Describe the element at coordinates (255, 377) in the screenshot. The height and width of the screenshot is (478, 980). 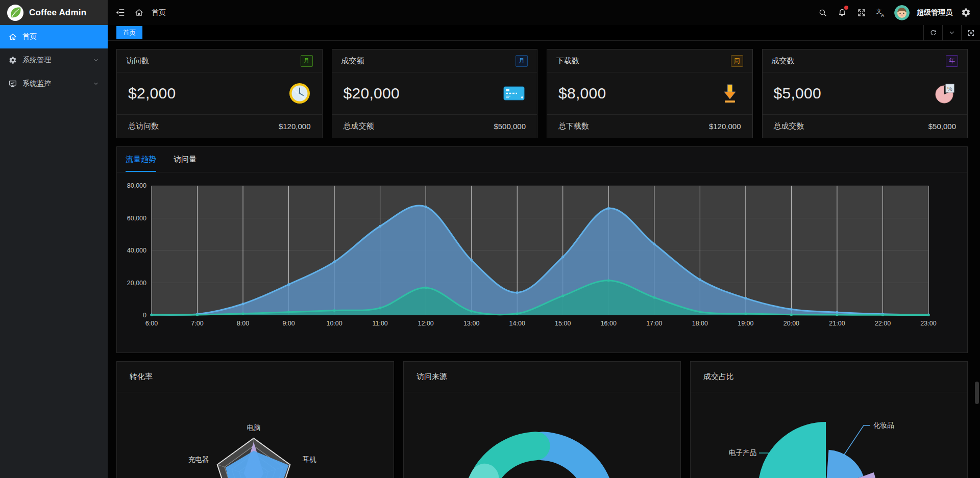
I see `panel-title: 转化率` at that location.